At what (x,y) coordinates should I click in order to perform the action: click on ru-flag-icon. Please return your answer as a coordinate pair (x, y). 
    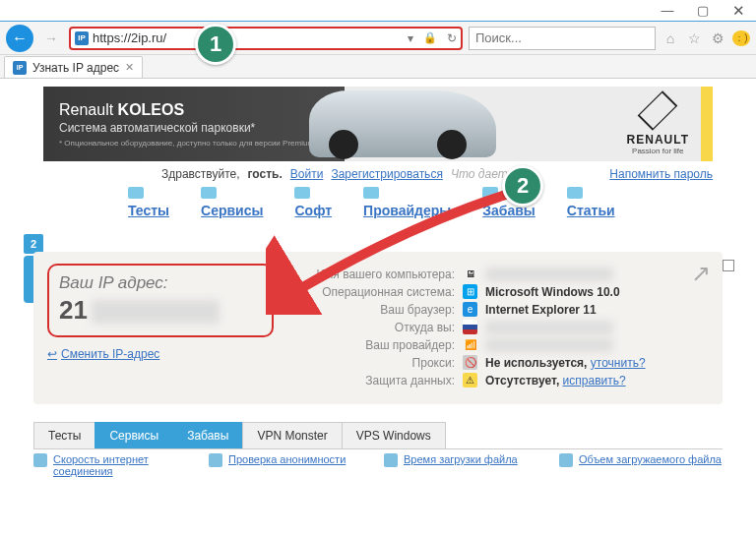
    Looking at the image, I should click on (471, 327).